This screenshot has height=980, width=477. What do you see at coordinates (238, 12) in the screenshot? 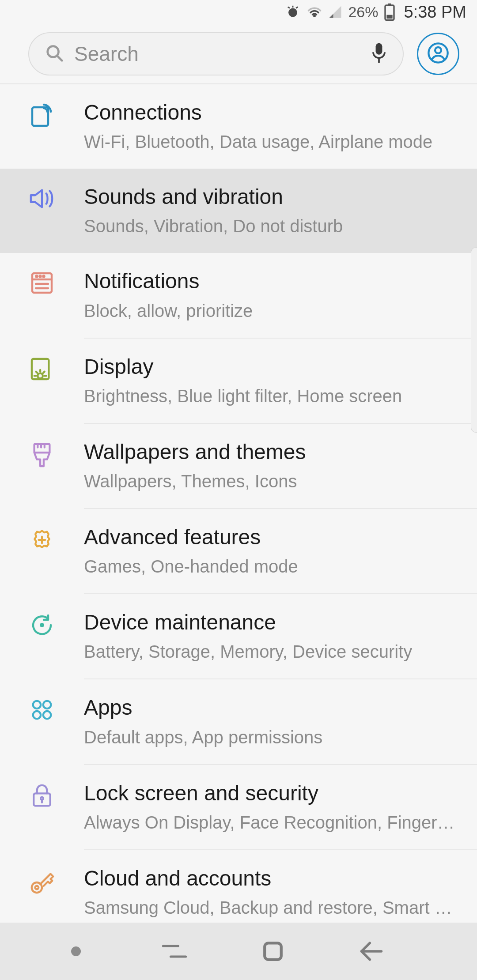
I see `status-bar: 26% 5:38 PM` at bounding box center [238, 12].